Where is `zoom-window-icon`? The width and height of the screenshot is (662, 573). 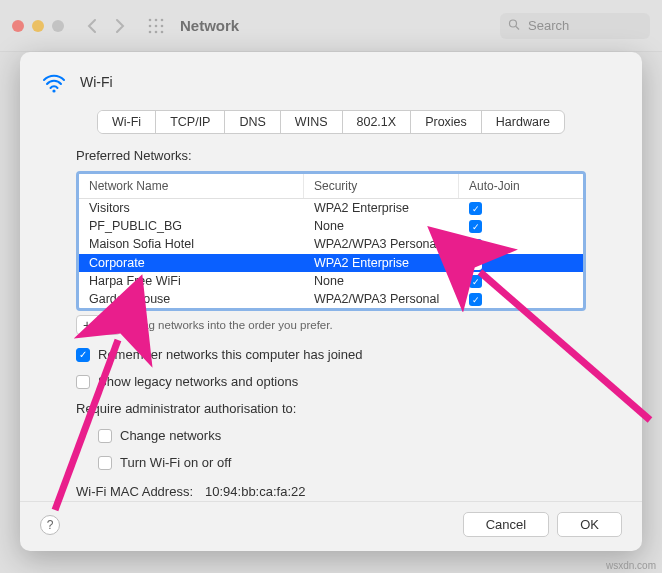
zoom-window-icon is located at coordinates (58, 26).